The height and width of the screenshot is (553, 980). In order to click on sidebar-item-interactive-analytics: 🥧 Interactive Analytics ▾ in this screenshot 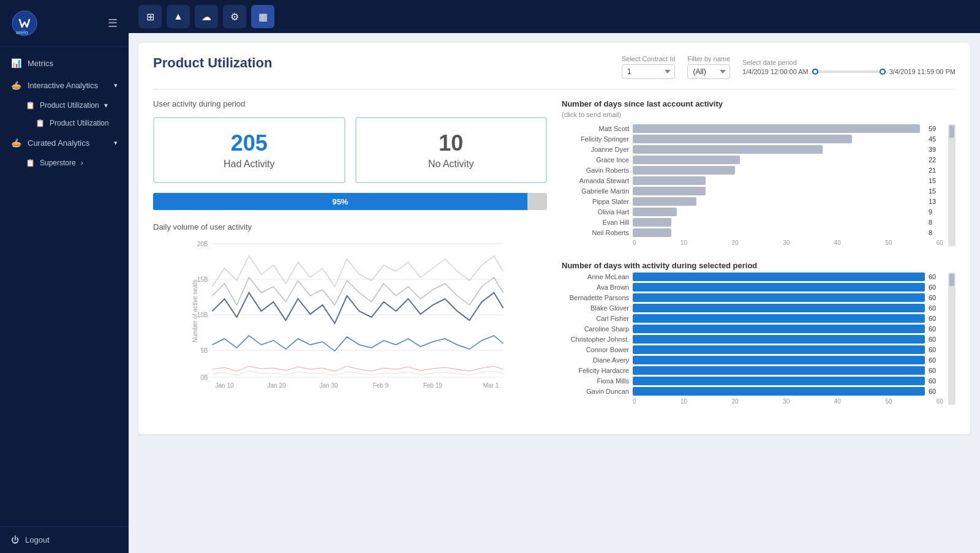, I will do `click(64, 85)`.